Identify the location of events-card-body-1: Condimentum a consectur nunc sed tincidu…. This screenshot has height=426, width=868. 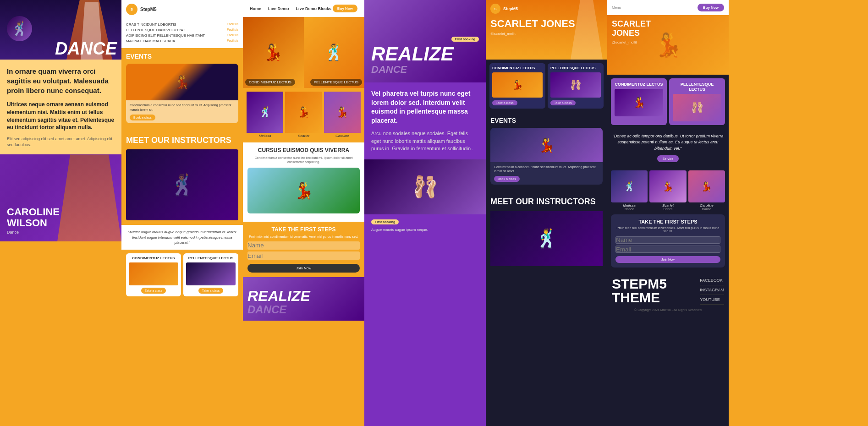
(182, 112).